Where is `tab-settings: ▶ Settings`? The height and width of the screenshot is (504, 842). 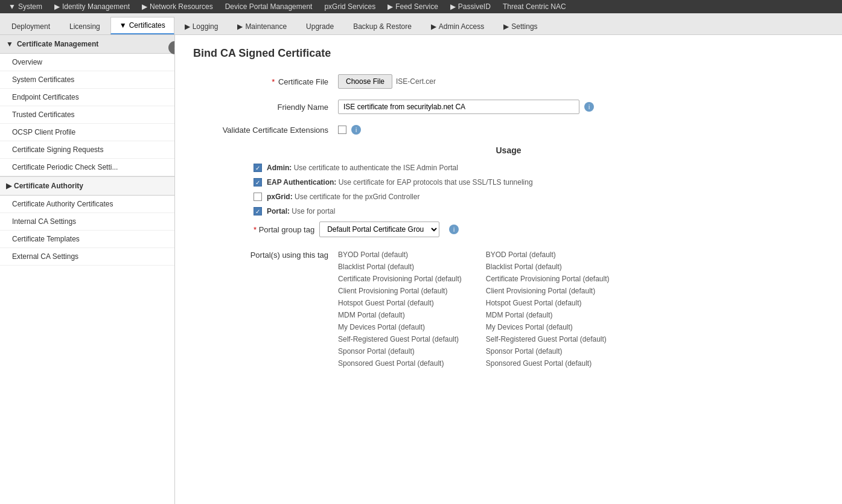
tab-settings: ▶ Settings is located at coordinates (520, 27).